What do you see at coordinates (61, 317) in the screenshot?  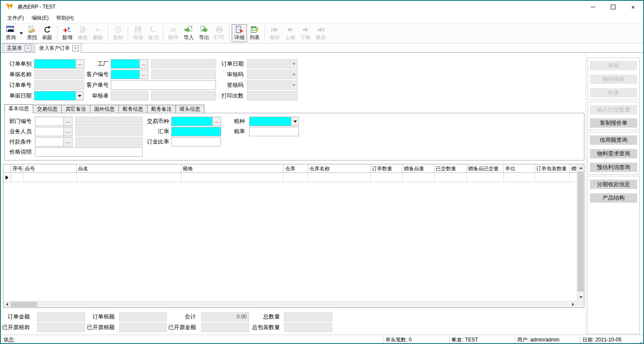 I see `order-amount-field` at bounding box center [61, 317].